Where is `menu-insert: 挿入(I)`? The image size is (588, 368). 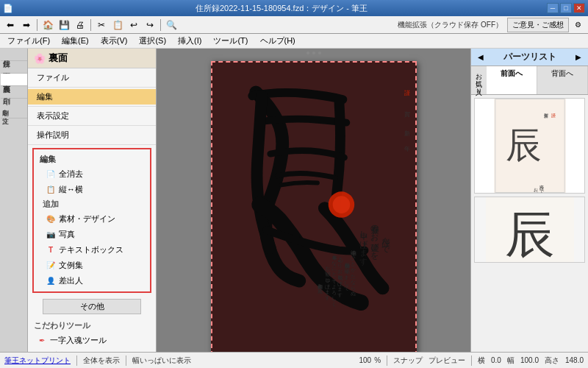 menu-insert: 挿入(I) is located at coordinates (190, 41).